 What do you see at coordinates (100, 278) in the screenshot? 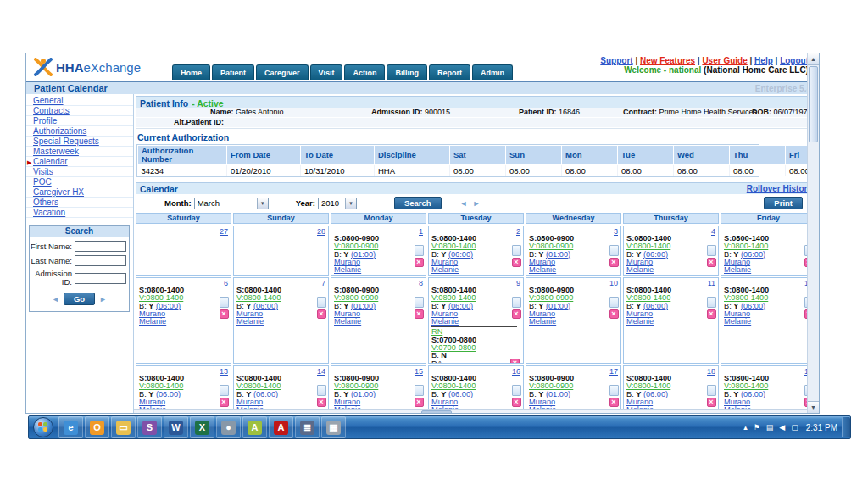
I see `admission-id-input` at bounding box center [100, 278].